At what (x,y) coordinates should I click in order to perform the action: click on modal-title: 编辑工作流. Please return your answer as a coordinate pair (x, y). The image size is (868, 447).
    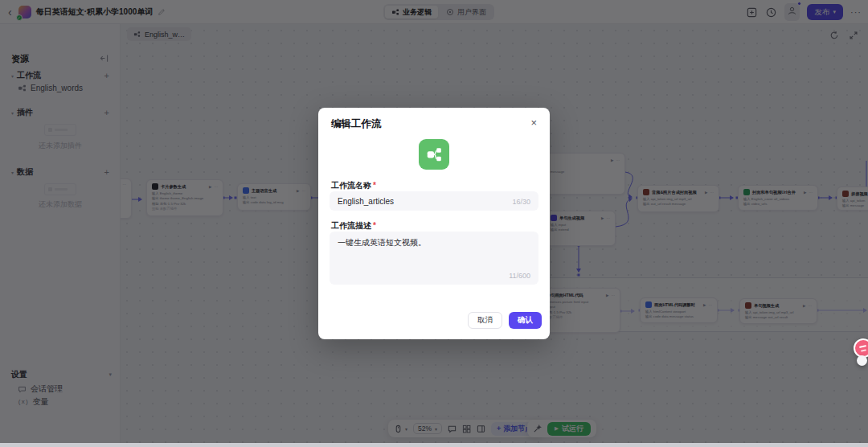
    Looking at the image, I should click on (357, 124).